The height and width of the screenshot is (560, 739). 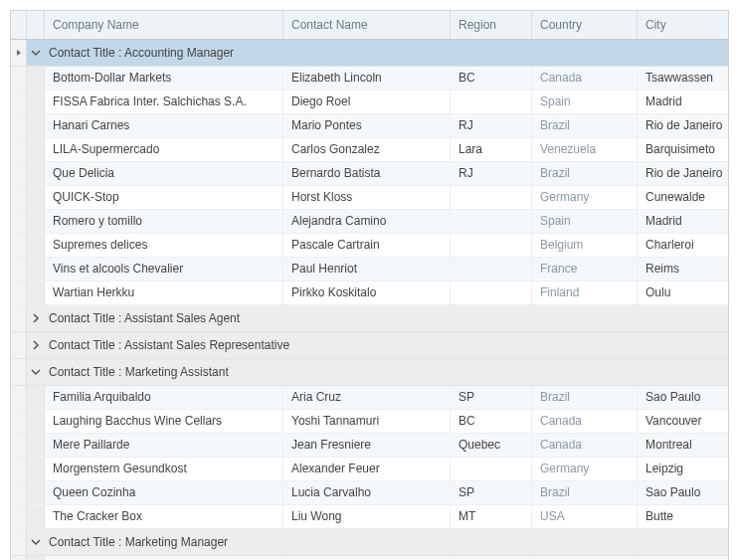 What do you see at coordinates (370, 222) in the screenshot?
I see `table-row: Romero y tomilloAlejandra CaminoSpainMad…` at bounding box center [370, 222].